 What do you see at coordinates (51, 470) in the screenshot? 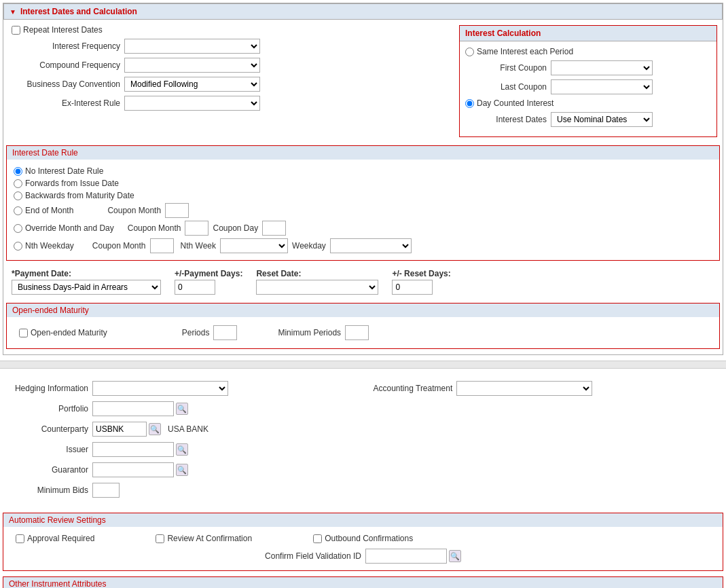
I see `guarantor-label: Guarantor` at bounding box center [51, 470].